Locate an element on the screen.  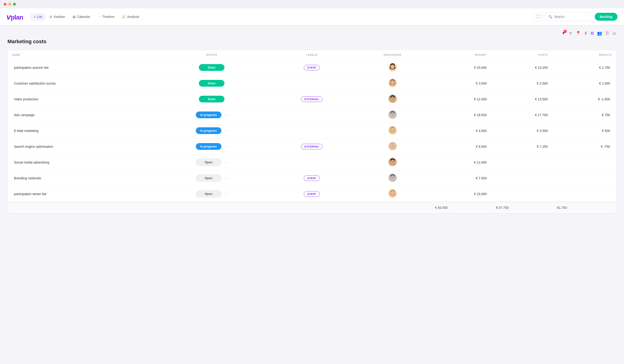
cell-costs: € 17.750 is located at coordinates (522, 115).